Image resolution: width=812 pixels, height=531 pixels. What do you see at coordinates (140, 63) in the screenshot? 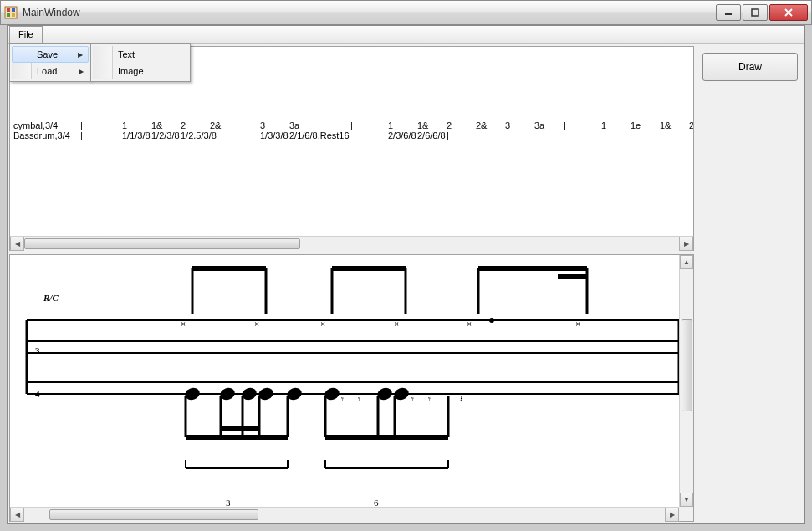
I see `menu-save-submenu: Text Image` at bounding box center [140, 63].